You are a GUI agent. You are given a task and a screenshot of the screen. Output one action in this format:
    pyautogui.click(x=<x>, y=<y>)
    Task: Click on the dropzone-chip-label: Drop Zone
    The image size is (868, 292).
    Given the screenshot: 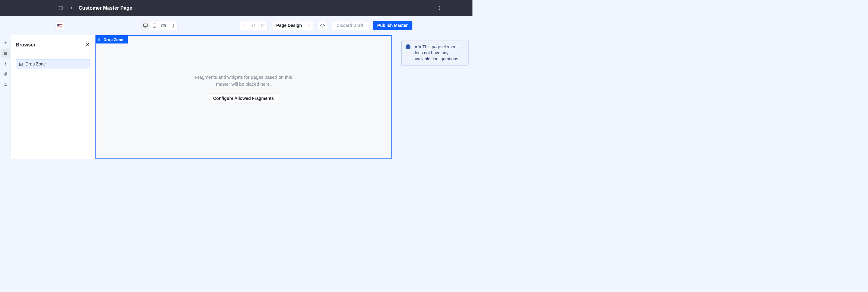 What is the action you would take?
    pyautogui.click(x=113, y=40)
    